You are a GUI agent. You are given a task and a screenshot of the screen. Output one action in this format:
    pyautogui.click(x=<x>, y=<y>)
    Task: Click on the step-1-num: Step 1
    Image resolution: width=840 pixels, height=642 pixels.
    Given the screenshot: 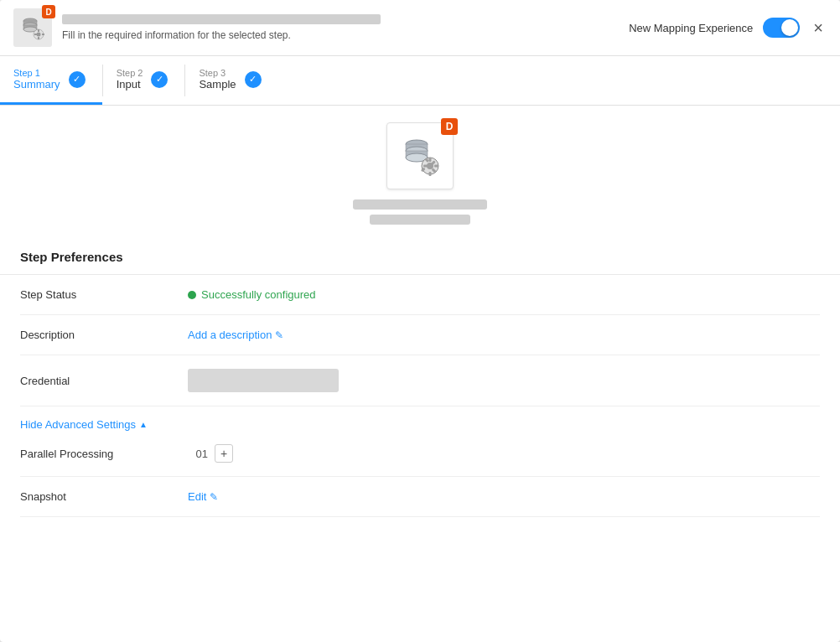 What is the action you would take?
    pyautogui.click(x=37, y=73)
    